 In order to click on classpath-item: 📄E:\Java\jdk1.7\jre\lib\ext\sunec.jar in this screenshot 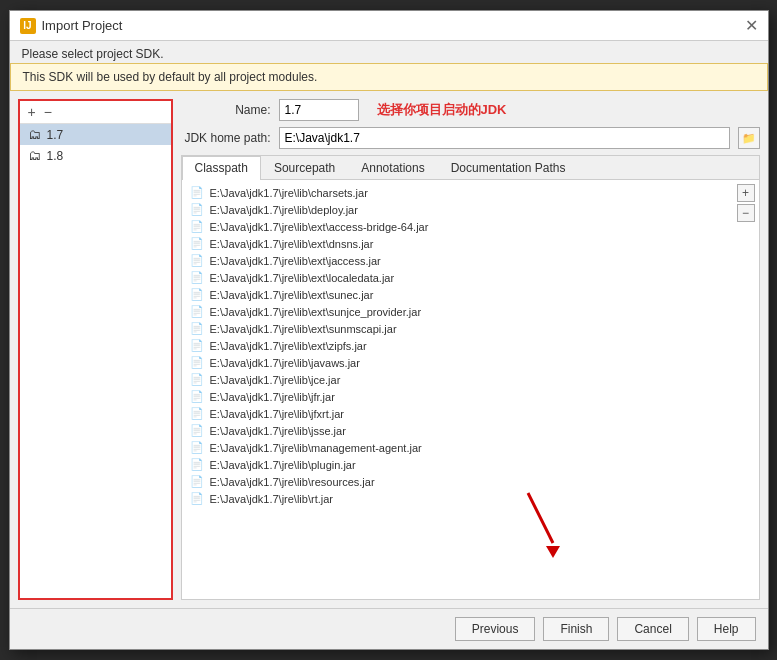, I will do `click(470, 294)`.